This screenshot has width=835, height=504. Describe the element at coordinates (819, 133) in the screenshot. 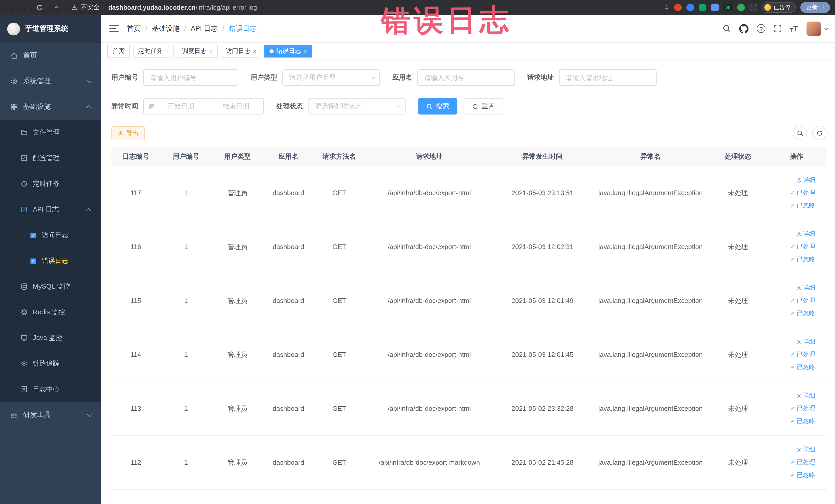

I see `refresh-button` at that location.